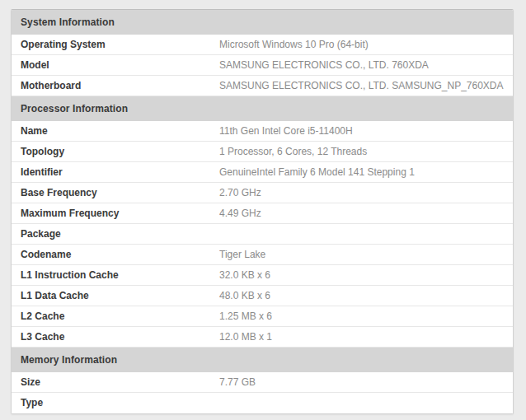 This screenshot has width=526, height=420. What do you see at coordinates (262, 255) in the screenshot?
I see `table-row: CodenameTiger Lake` at bounding box center [262, 255].